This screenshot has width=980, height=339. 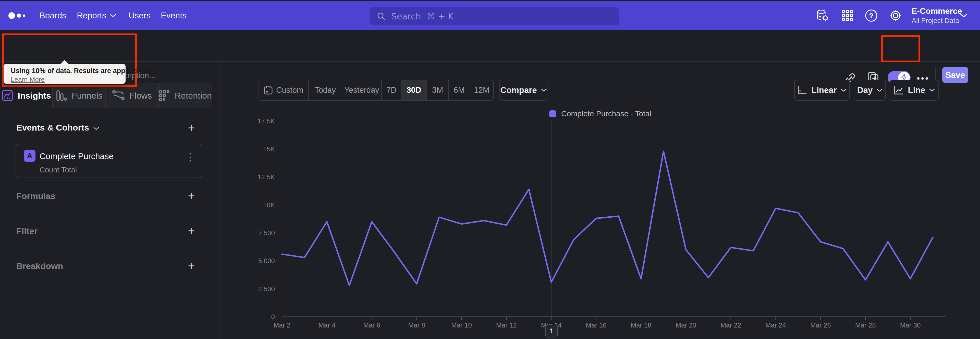 I want to click on line-chart-icon, so click(x=899, y=90).